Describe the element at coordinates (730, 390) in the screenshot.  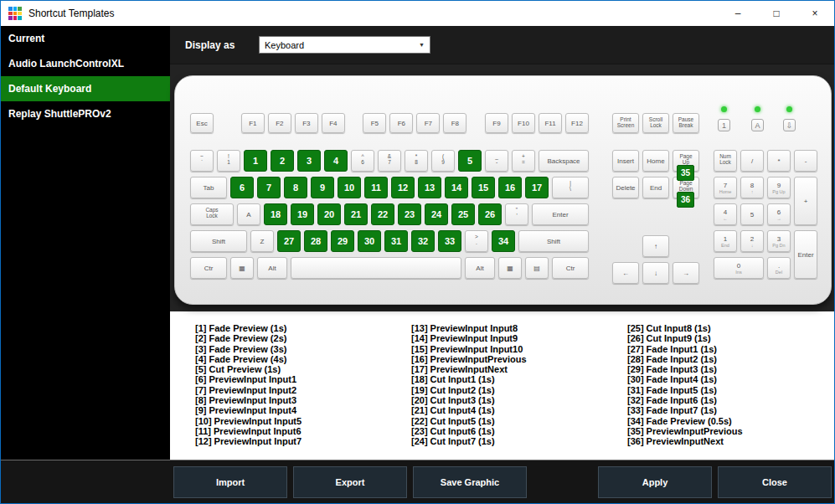
I see `legend-item: [31] Fade Input5 (1s)` at that location.